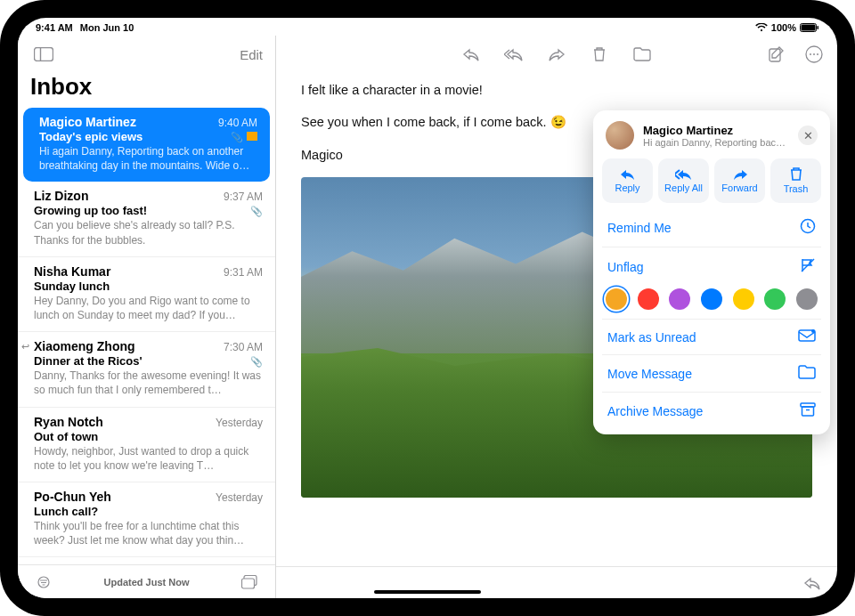 The width and height of the screenshot is (855, 616). What do you see at coordinates (243, 347) in the screenshot?
I see `message-time: 7:30 AM` at bounding box center [243, 347].